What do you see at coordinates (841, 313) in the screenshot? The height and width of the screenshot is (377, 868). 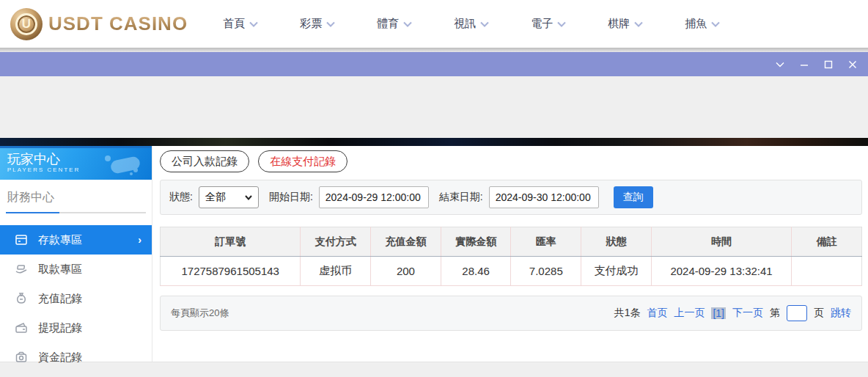 I see `jump-action-link: 跳转` at bounding box center [841, 313].